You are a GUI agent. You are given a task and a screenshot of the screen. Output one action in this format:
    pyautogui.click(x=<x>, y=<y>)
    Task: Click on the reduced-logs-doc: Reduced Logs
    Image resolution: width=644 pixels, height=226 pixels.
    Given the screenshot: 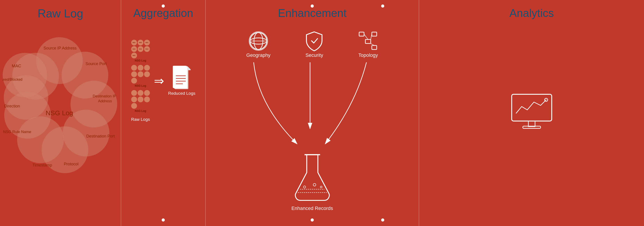 What is the action you would take?
    pyautogui.click(x=182, y=81)
    